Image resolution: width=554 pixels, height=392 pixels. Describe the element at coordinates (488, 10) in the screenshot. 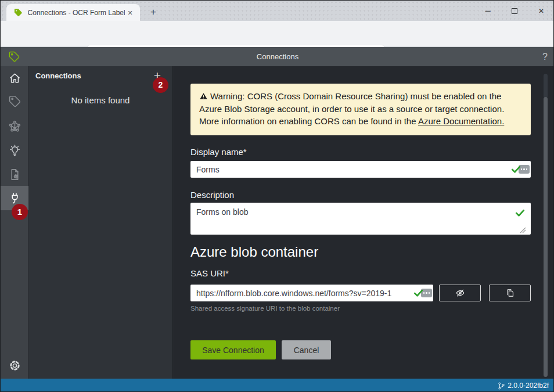

I see `window-minimize-button: ─` at that location.